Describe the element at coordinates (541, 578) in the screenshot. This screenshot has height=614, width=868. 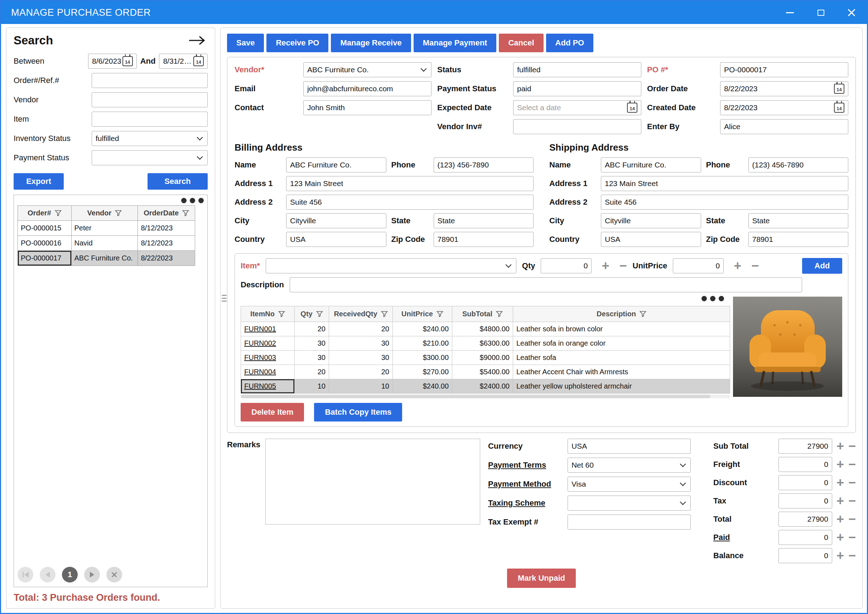
I see `mark-unpaid-button: Mark Unpaid` at that location.